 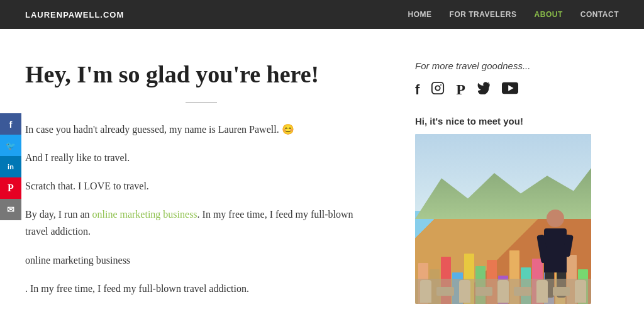 I want to click on nav-for-travelers: FOR TRAVELERS, so click(x=483, y=14).